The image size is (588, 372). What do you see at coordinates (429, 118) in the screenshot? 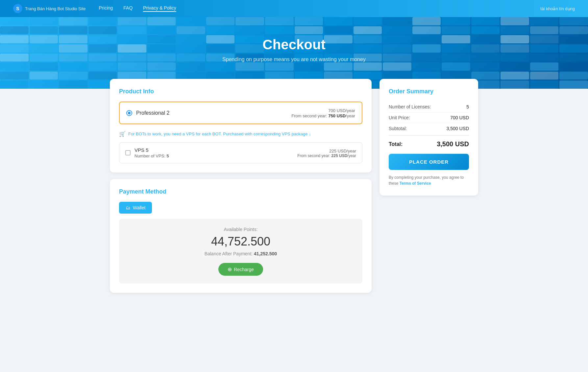
I see `order-rows: Number of Licenses: 5 Unit Price: 700 US…` at bounding box center [429, 118].